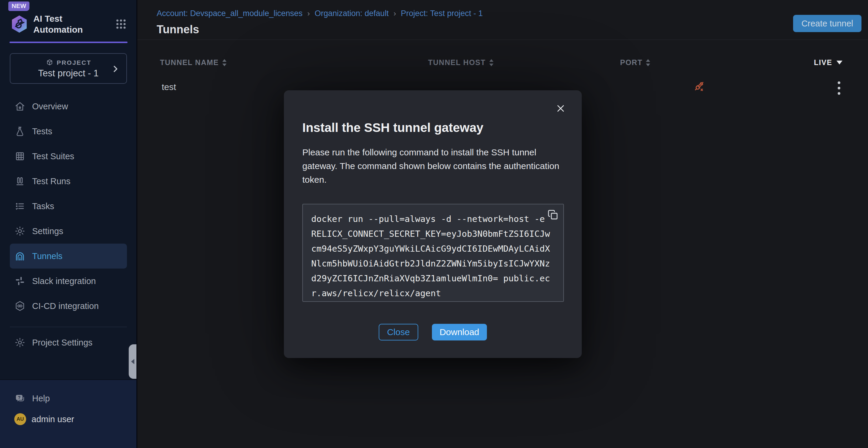  What do you see at coordinates (20, 281) in the screenshot?
I see `slack-icon` at bounding box center [20, 281].